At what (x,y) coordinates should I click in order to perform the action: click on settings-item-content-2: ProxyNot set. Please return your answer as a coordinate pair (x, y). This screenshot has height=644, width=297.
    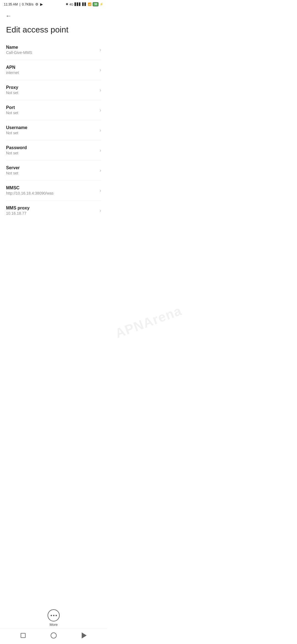
    Looking at the image, I should click on (52, 90).